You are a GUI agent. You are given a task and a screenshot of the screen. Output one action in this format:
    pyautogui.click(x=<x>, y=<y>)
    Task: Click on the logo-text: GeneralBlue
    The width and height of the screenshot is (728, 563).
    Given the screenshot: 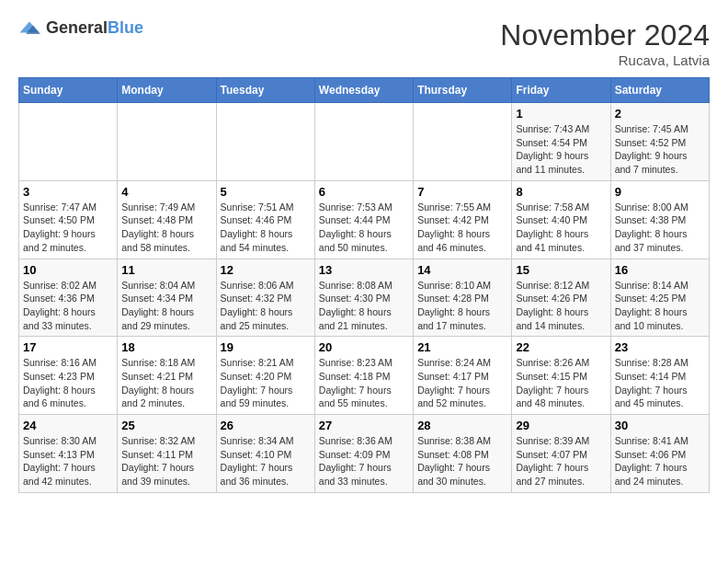 What is the action you would take?
    pyautogui.click(x=95, y=28)
    